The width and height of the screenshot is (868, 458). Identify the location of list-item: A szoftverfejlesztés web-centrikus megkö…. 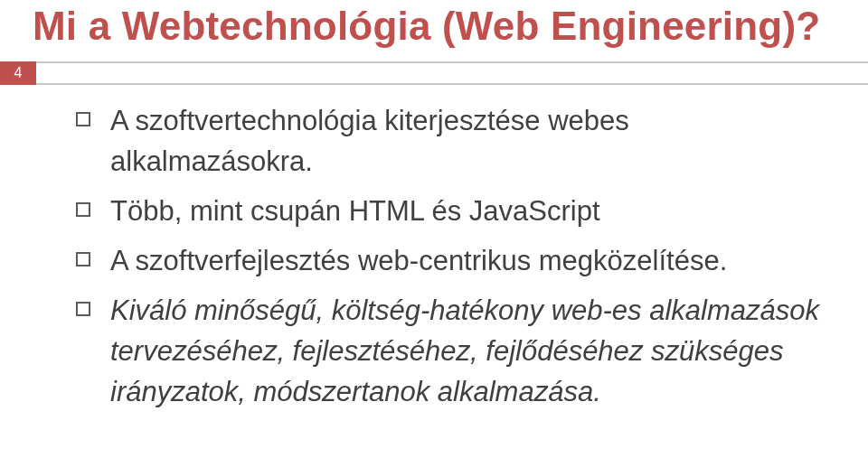
(446, 262).